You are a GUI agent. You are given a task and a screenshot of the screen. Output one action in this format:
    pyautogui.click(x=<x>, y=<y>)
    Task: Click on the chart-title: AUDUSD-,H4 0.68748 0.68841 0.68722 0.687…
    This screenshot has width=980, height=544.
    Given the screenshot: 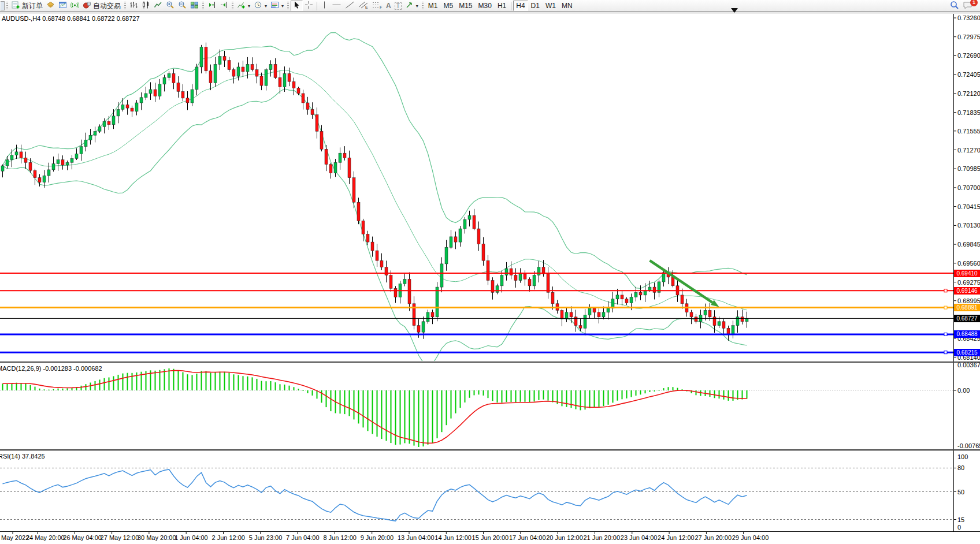 What is the action you would take?
    pyautogui.click(x=70, y=18)
    